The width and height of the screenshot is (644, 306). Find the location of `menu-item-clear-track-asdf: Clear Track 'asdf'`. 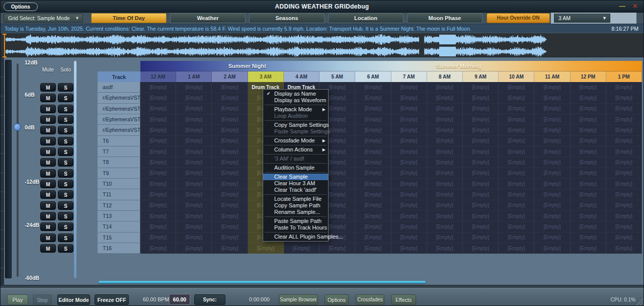

menu-item-clear-track-asdf: Clear Track 'asdf' is located at coordinates (296, 190).